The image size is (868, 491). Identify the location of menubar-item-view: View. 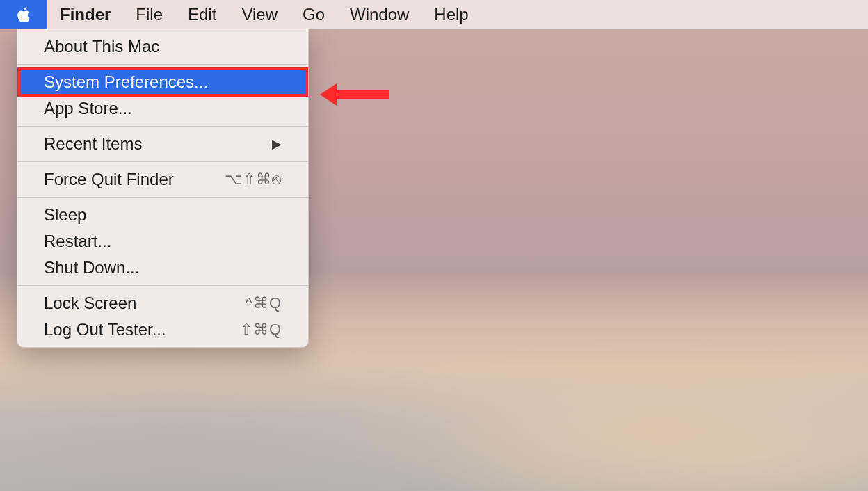
(259, 14).